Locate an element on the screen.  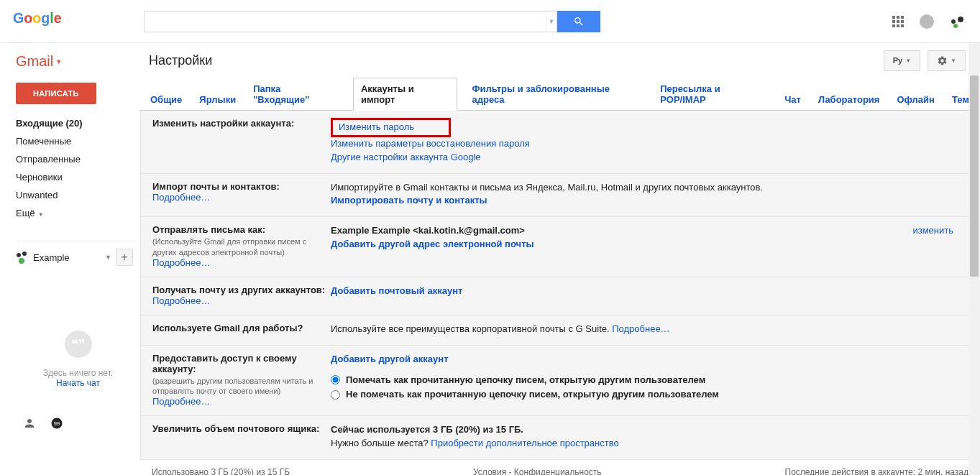
footer-center: Условия - Конфиденциальность is located at coordinates (538, 471).